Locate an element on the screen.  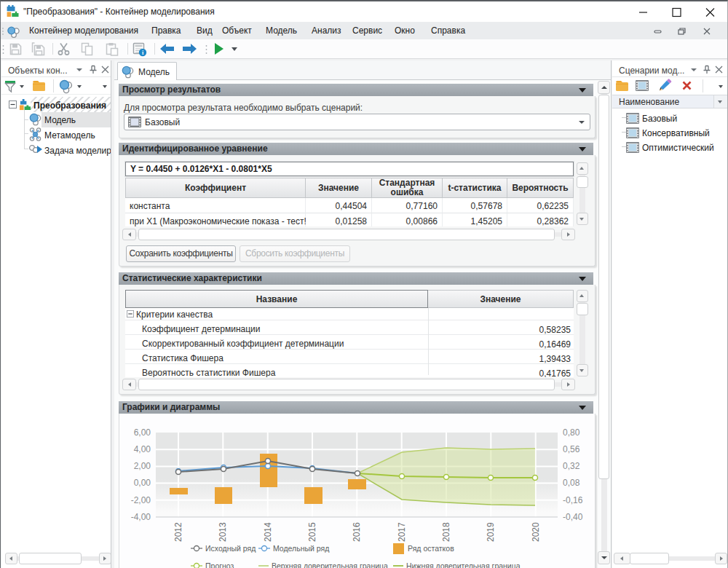
svg-text: 6,00 is located at coordinates (143, 433).